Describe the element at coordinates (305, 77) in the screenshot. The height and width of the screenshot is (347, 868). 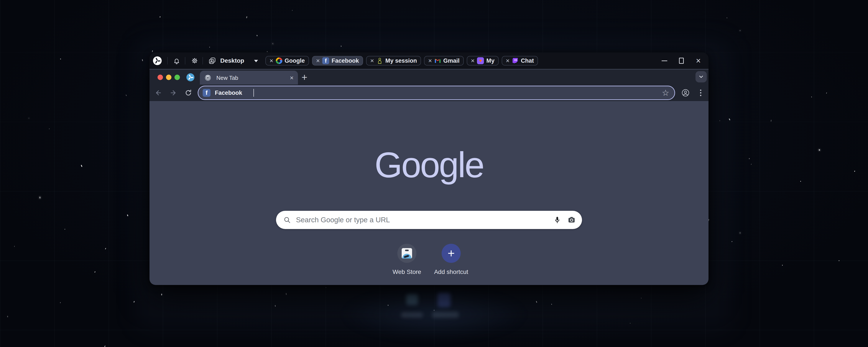
I see `new-tab-button: +` at that location.